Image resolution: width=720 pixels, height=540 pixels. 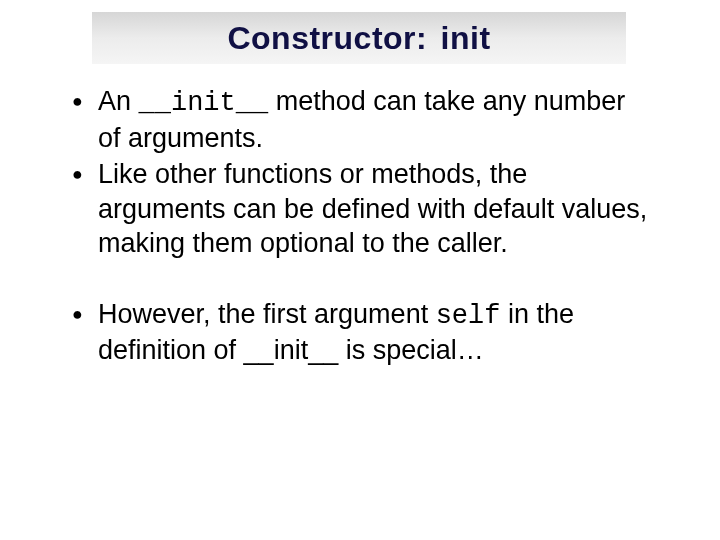 I want to click on bullet-2-text: Like other functions or methods, the arg…, so click(x=372, y=208).